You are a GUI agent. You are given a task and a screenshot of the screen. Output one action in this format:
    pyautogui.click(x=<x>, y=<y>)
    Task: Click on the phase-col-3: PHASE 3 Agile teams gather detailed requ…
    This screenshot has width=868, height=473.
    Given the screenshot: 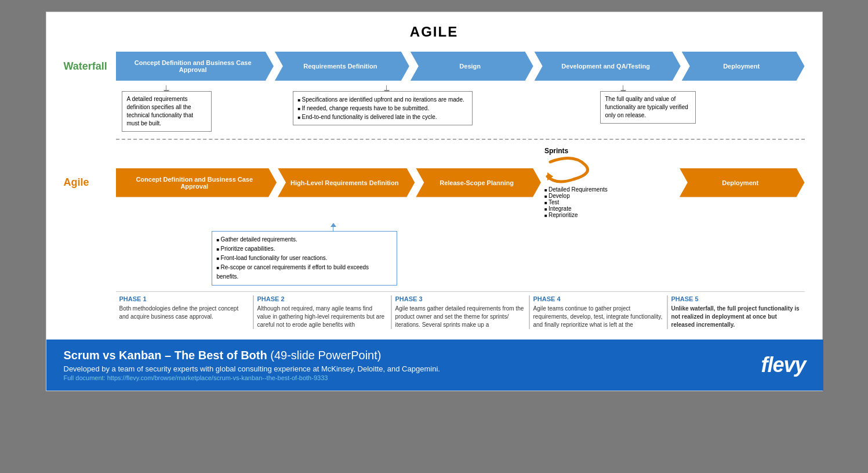 What is the action you would take?
    pyautogui.click(x=460, y=312)
    